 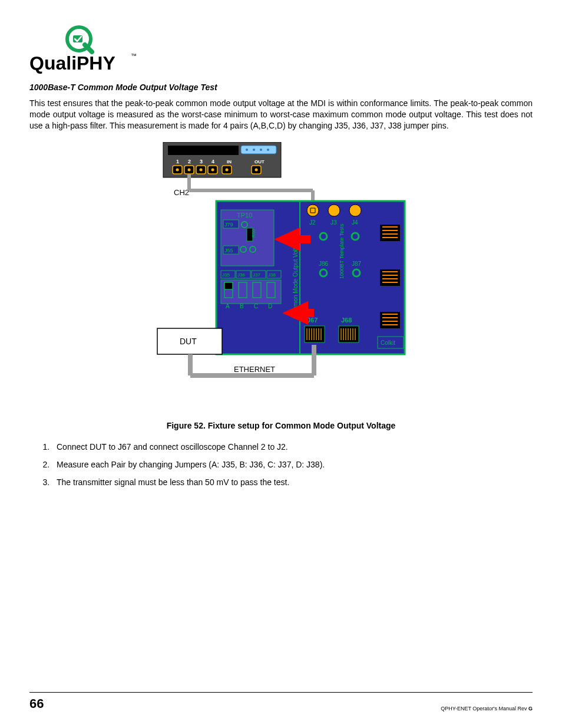 What do you see at coordinates (334, 215) in the screenshot?
I see `jack-row-top: J2 J3 J4` at bounding box center [334, 215].